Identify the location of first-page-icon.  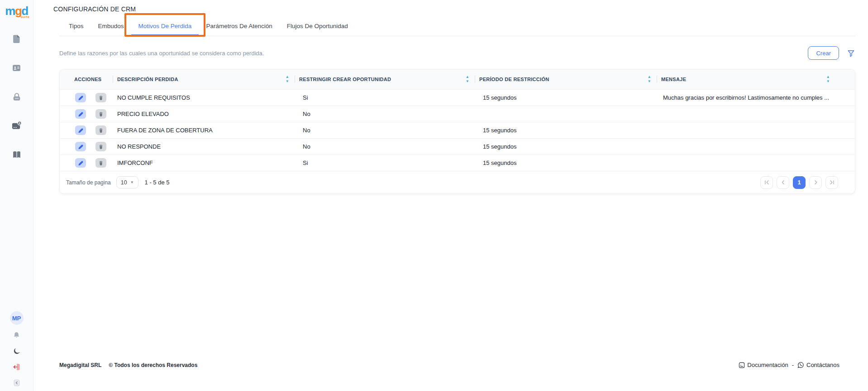
(767, 182).